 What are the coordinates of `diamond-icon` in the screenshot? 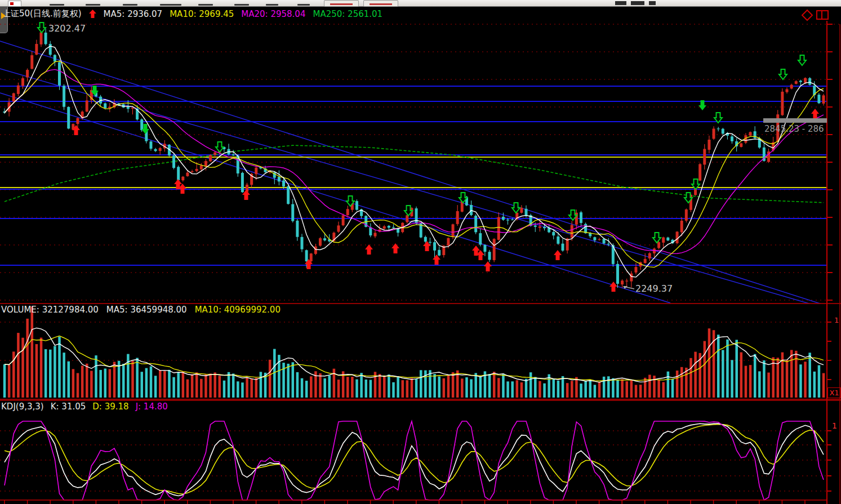 It's located at (807, 15).